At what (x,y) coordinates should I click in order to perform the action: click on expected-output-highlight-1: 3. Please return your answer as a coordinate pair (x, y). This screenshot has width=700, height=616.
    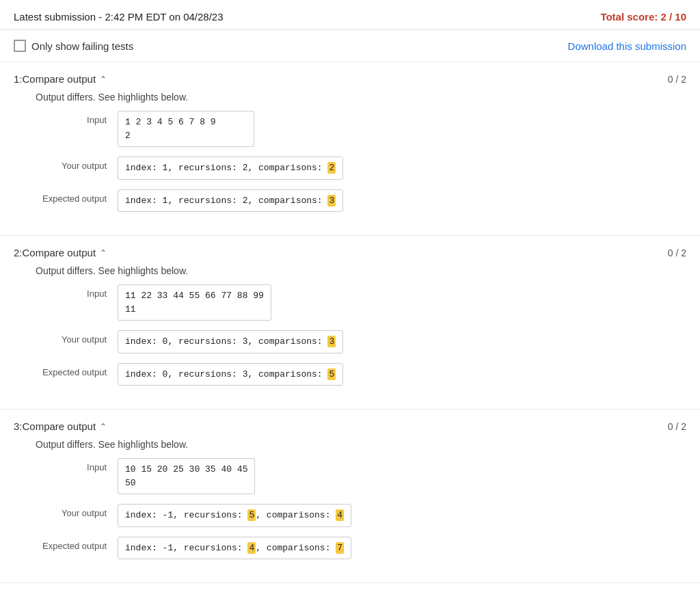
    Looking at the image, I should click on (332, 201).